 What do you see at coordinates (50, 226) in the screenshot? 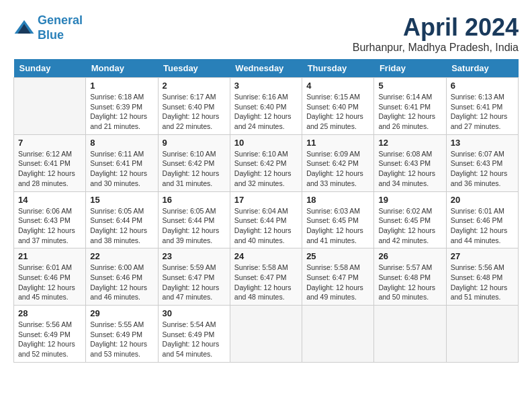
I see `day-info: Sunrise: 6:06 AM Sunset: 6:43 PM Dayligh…` at bounding box center [50, 226].